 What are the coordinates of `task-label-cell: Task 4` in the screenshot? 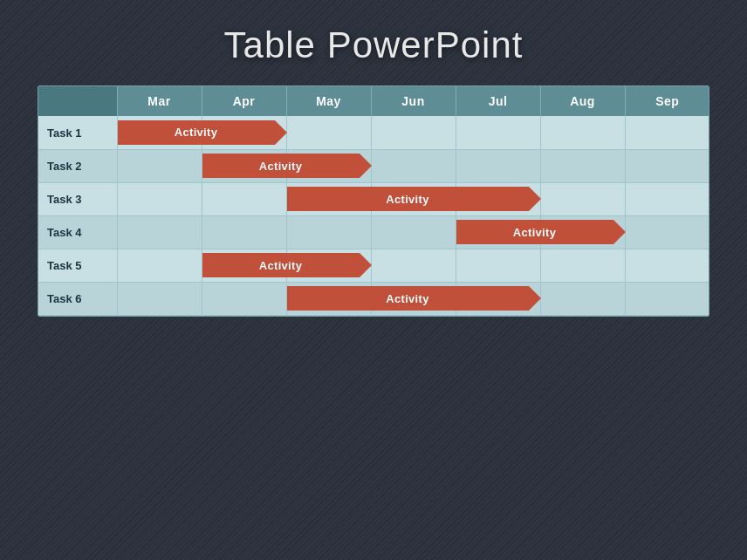 It's located at (78, 232).